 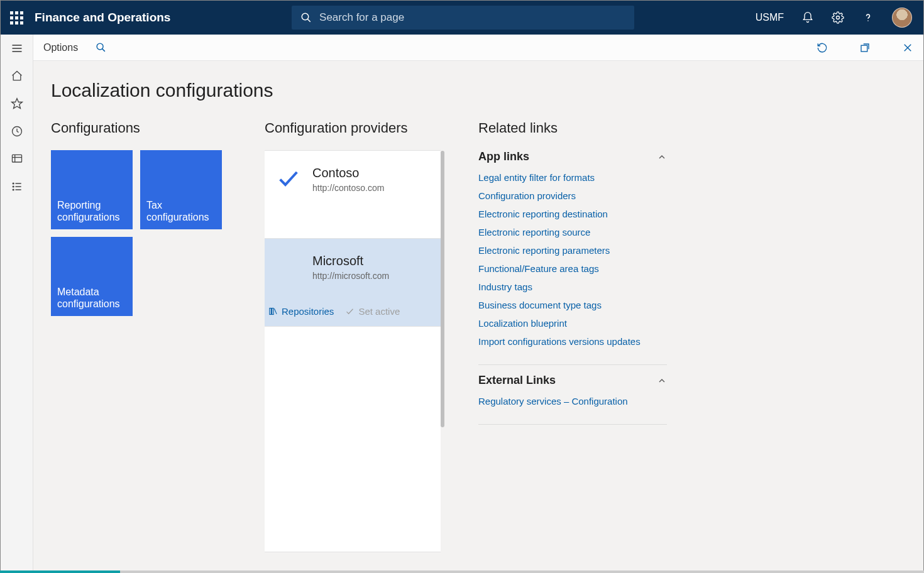 I want to click on action-bar: Options, so click(x=478, y=48).